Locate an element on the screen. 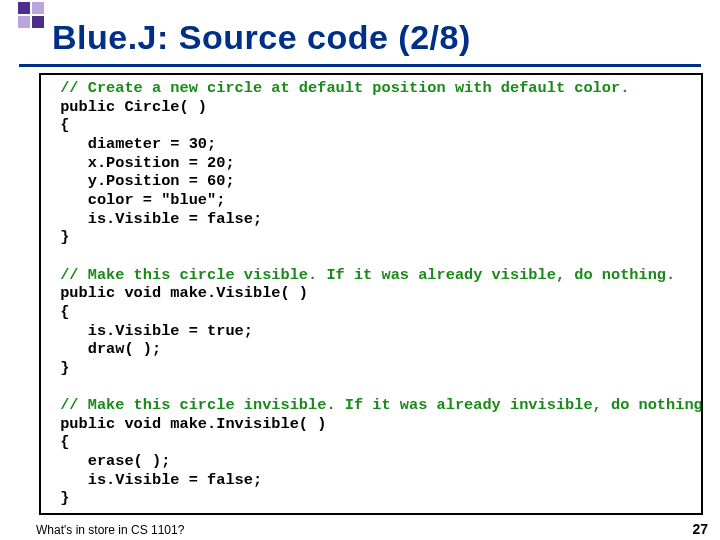 Image resolution: width=720 pixels, height=540 pixels. comment-1: // Create a new circle at default positi… is located at coordinates (340, 88).